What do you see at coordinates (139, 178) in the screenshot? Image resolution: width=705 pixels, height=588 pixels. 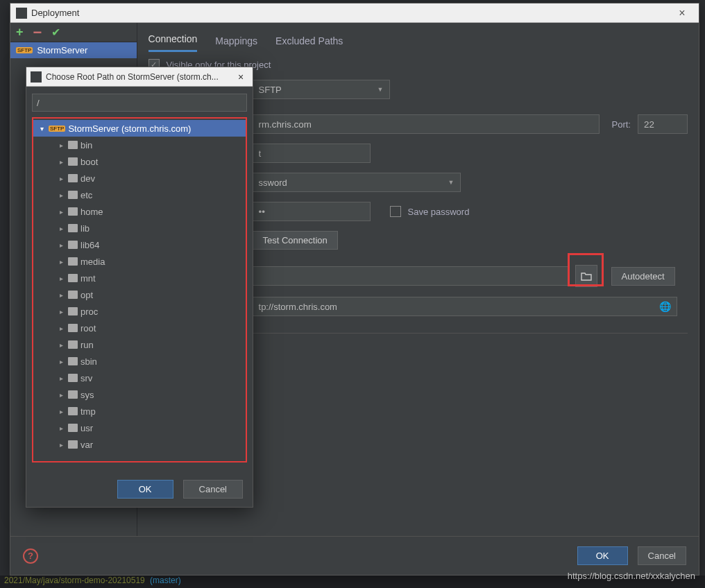 I see `tree-folder-dev: ▸dev` at bounding box center [139, 178].